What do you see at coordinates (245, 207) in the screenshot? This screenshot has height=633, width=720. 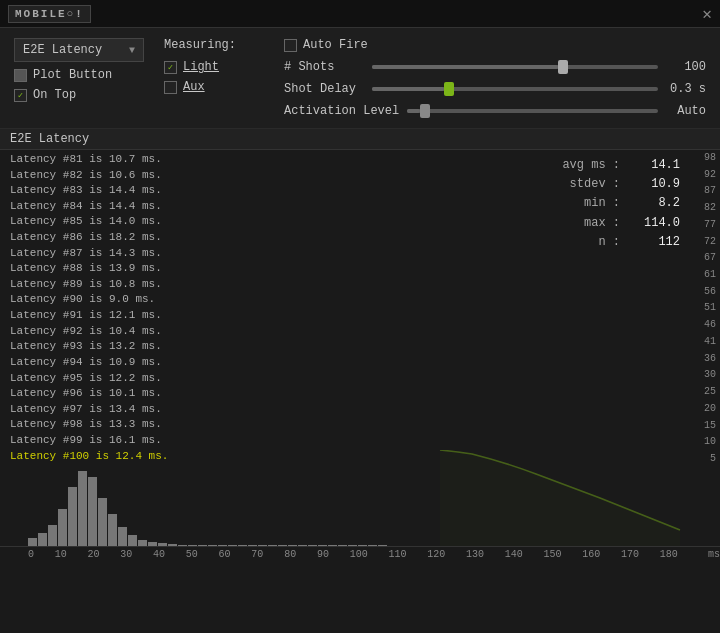 I see `log-line: Latency #84 is 14.4 ms.` at bounding box center [245, 207].